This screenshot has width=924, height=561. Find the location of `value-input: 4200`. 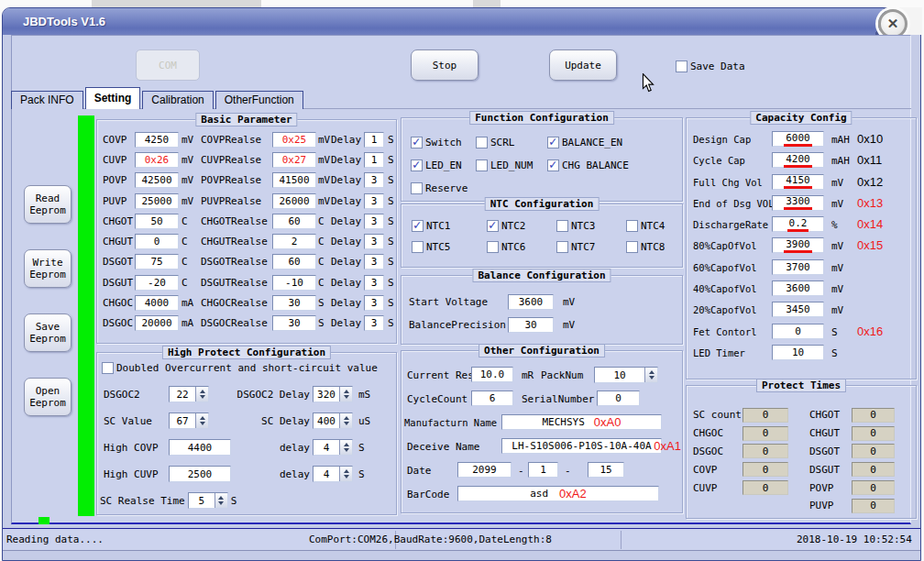

value-input: 4200 is located at coordinates (798, 160).